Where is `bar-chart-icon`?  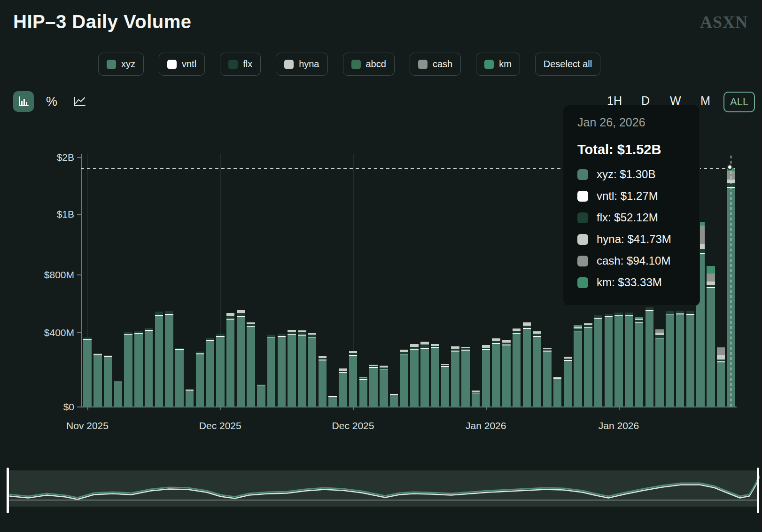
bar-chart-icon is located at coordinates (23, 102).